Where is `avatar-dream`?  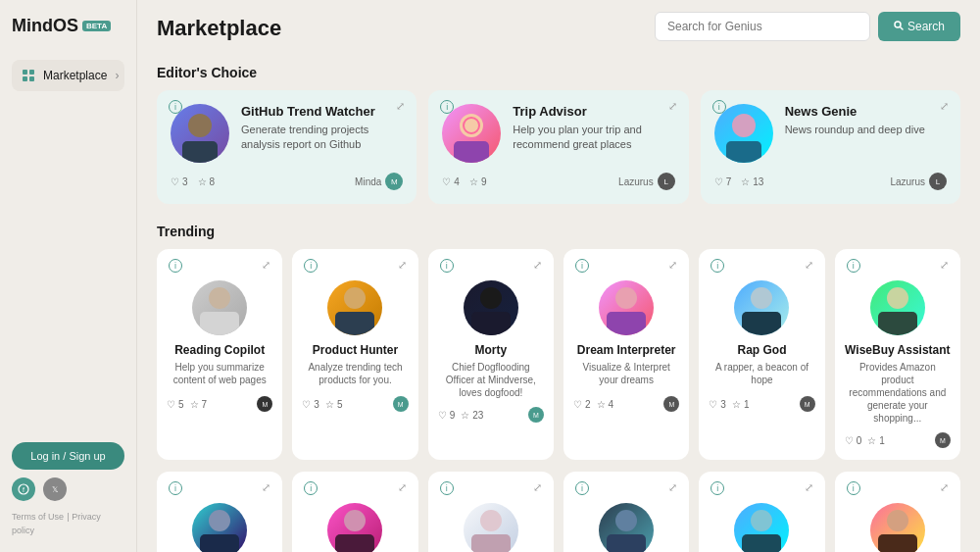 avatar-dream is located at coordinates (626, 308).